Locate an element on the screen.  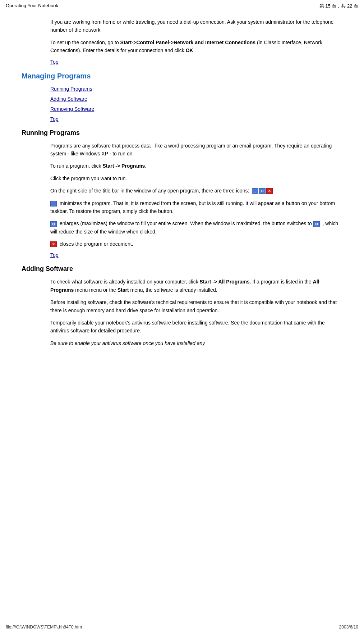
restore-inline-icon: ⊡ is located at coordinates (317, 224).